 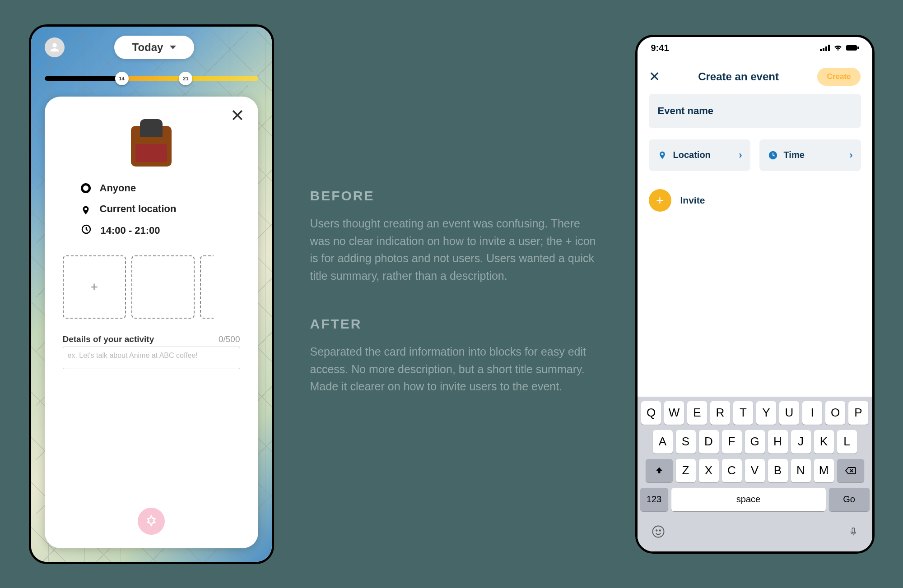 What do you see at coordinates (152, 188) in the screenshot?
I see `visibility-row: Anyone` at bounding box center [152, 188].